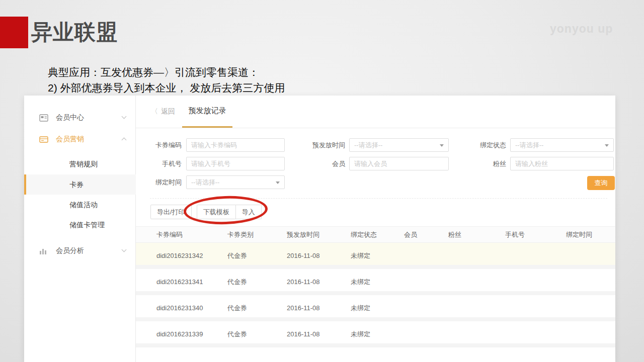  What do you see at coordinates (321, 145) in the screenshot?
I see `filter-label: 预发放时间` at bounding box center [321, 145].